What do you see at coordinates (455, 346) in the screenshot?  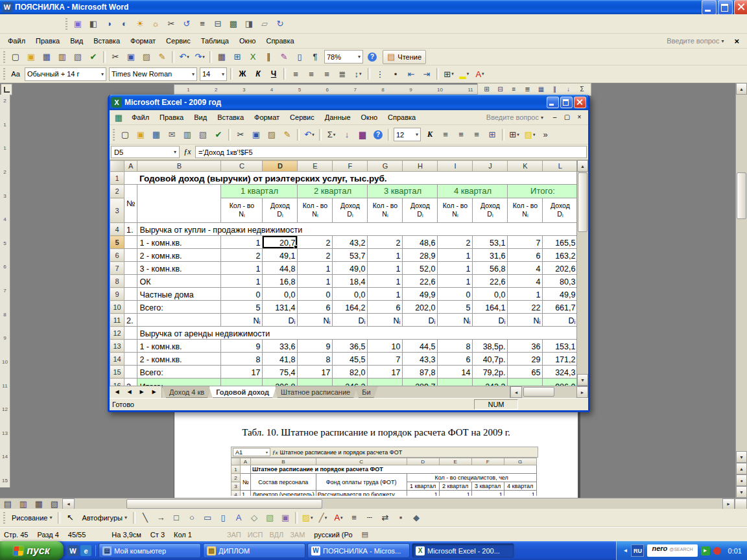 I see `cell-I13: 8` at bounding box center [455, 346].